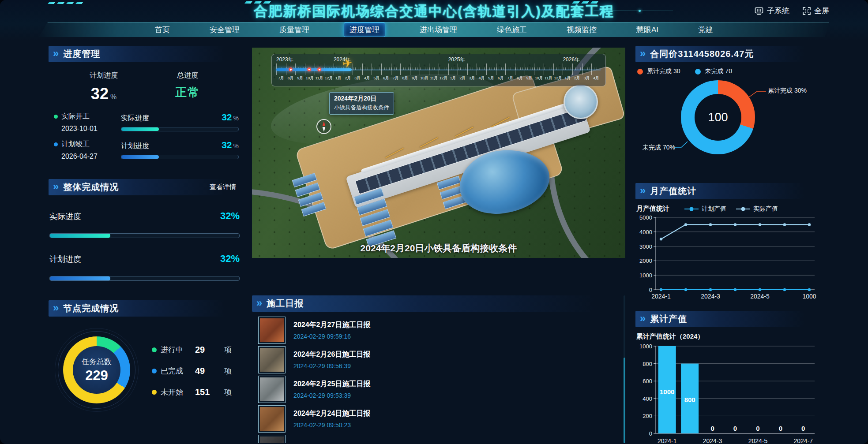  What do you see at coordinates (145, 279) in the screenshot?
I see `overall-plan-bar` at bounding box center [145, 279].